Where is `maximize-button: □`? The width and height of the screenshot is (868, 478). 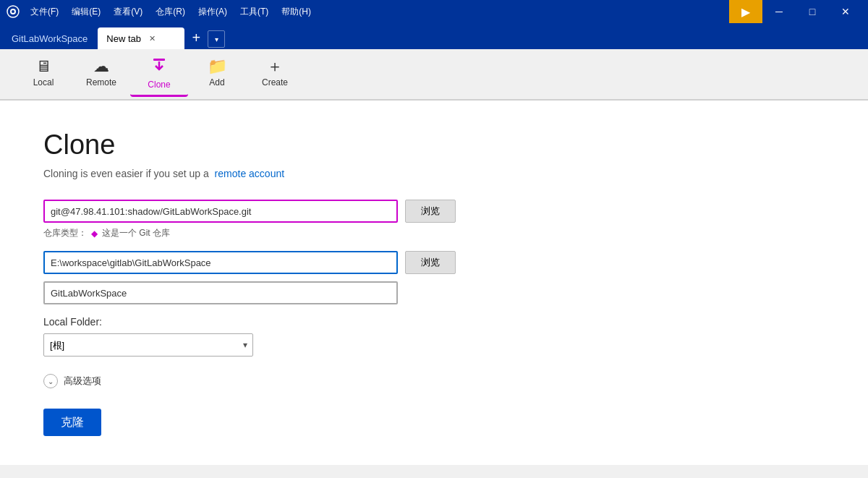
maximize-button: □ is located at coordinates (812, 12).